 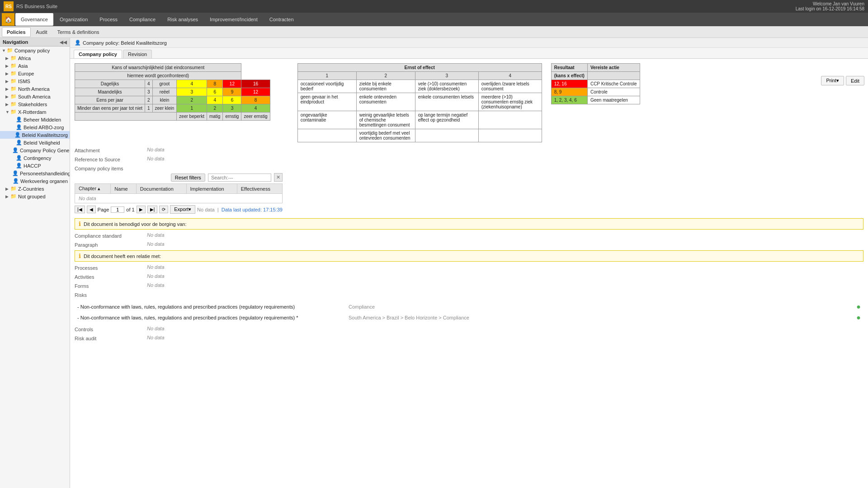 I want to click on risk-tag-1: Compliance, so click(x=586, y=307).